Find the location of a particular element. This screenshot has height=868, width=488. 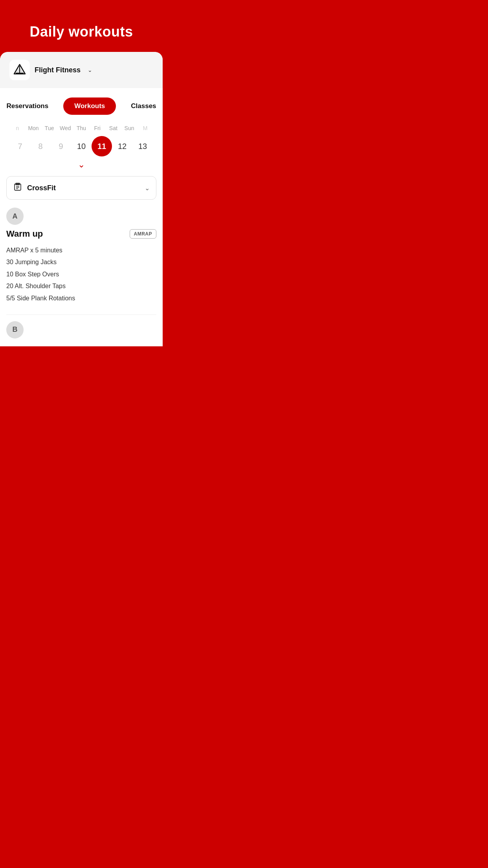

day-col-sun: Sun is located at coordinates (130, 128).